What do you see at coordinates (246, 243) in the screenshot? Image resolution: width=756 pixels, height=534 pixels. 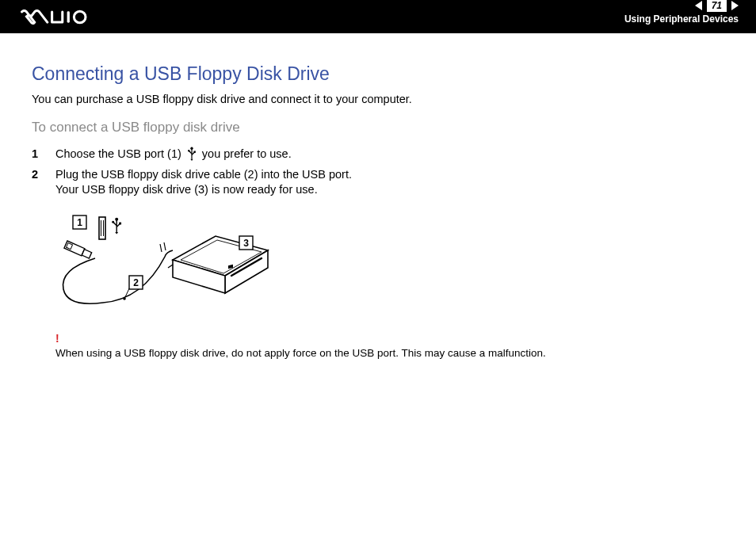 I see `diagram-label-3: 3` at bounding box center [246, 243].